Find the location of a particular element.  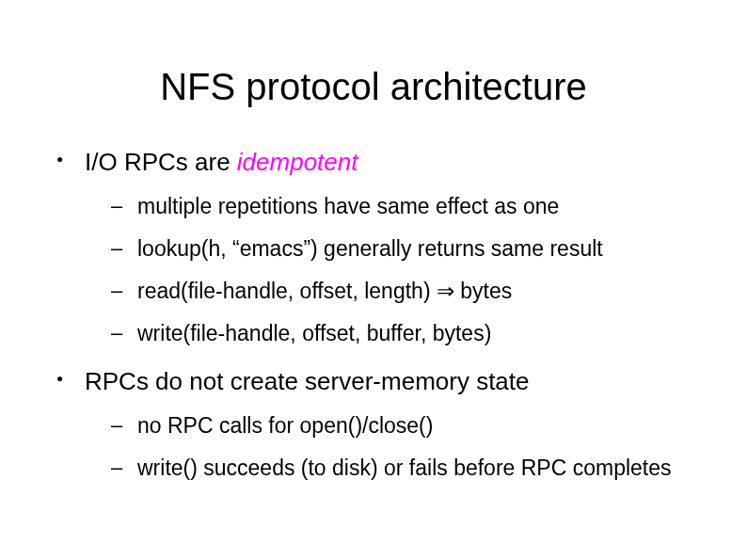

sub-item: read(file-handle, offset, length) ⇒ byte… is located at coordinates (392, 292).